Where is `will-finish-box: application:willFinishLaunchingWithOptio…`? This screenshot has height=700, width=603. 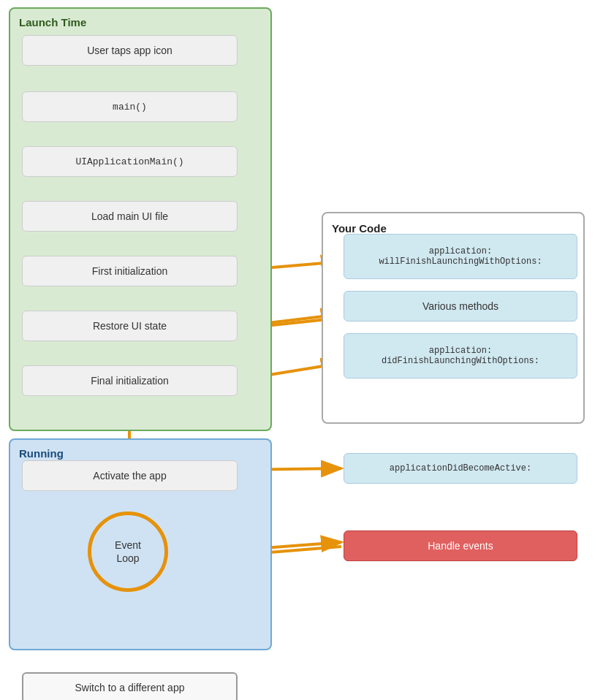
will-finish-box: application:willFinishLaunchingWithOptio… is located at coordinates (460, 256).